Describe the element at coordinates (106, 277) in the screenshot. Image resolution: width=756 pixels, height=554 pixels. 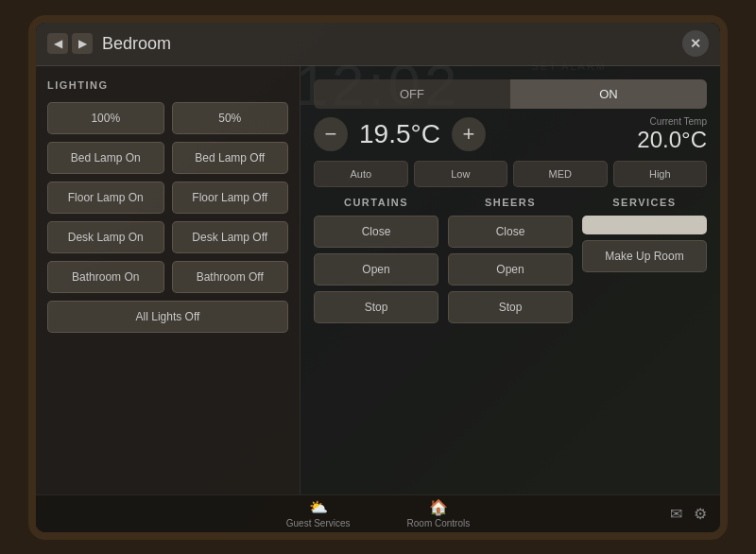
I see `bathroom-on-button: Bathroom On` at that location.